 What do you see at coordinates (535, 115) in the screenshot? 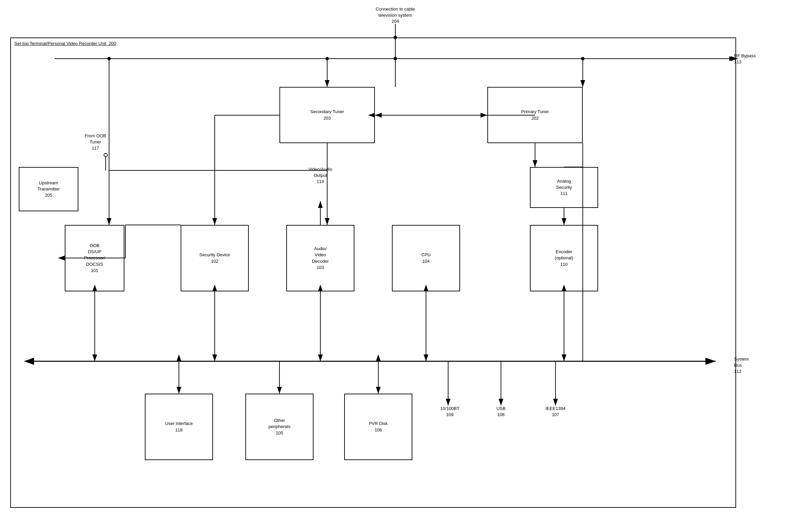
I see `primary-tuner-label: Primary Tuner202` at bounding box center [535, 115].